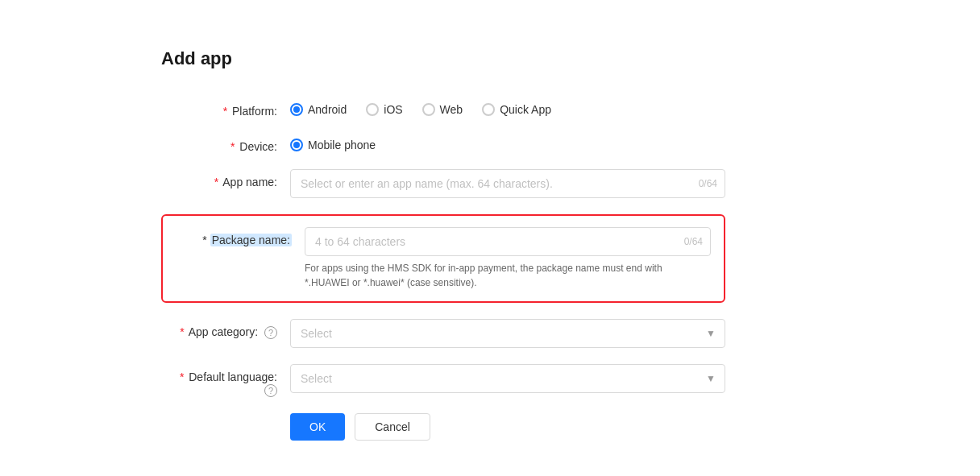 The width and height of the screenshot is (980, 476). Describe the element at coordinates (318, 427) in the screenshot. I see `ok-button: OK` at that location.